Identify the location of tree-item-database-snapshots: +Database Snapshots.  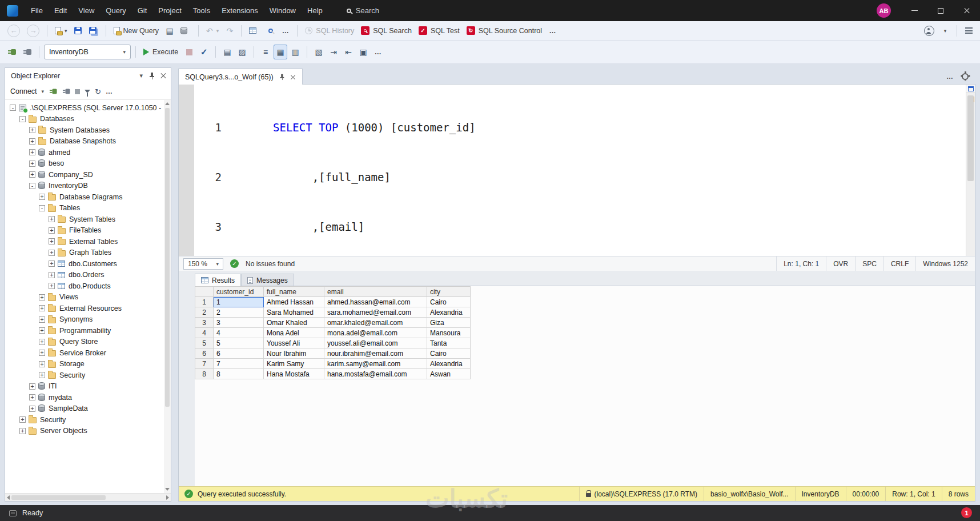
(88, 142).